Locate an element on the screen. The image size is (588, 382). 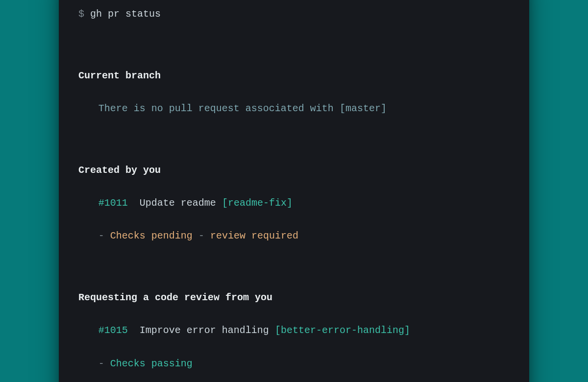
current-branch-line: There is no pull request associated with… is located at coordinates (294, 109).